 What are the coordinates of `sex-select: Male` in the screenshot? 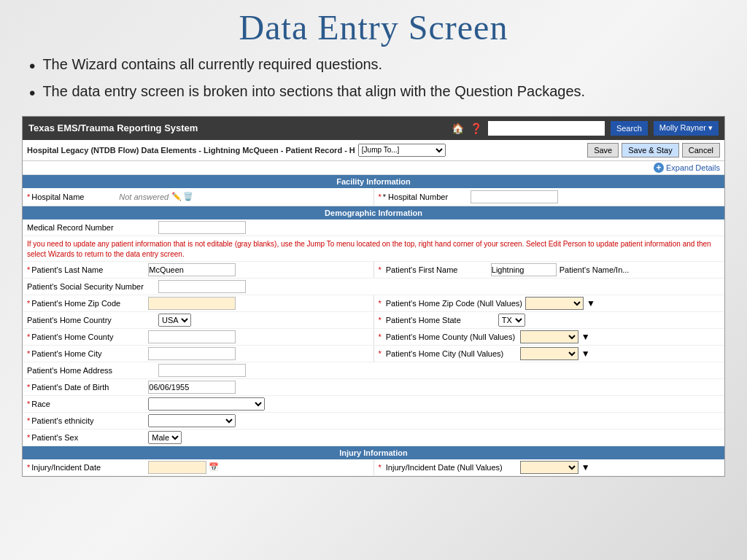 It's located at (165, 438).